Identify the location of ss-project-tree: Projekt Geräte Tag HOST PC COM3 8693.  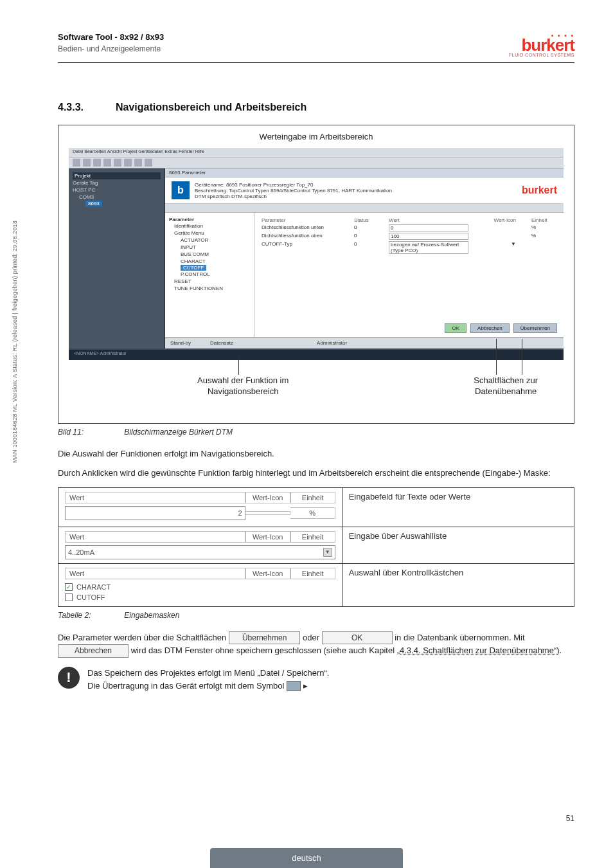
(117, 258).